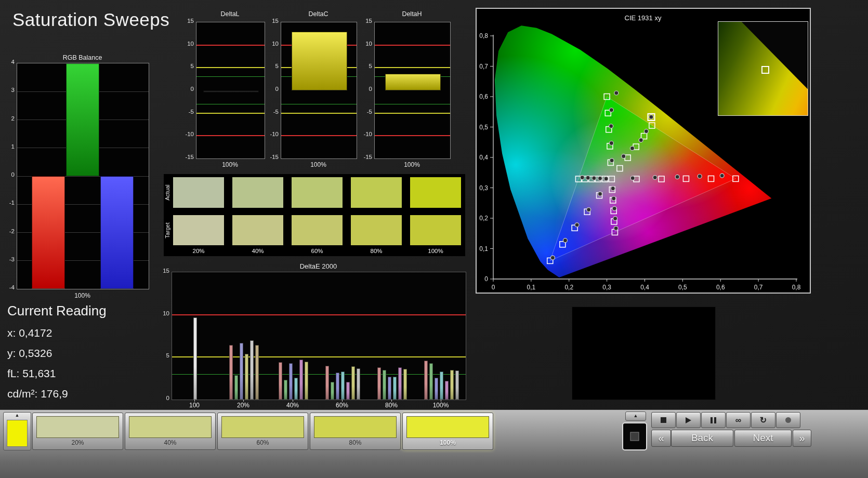 The width and height of the screenshot is (868, 478). What do you see at coordinates (199, 251) in the screenshot?
I see `swatch-column-label: 20%` at bounding box center [199, 251].